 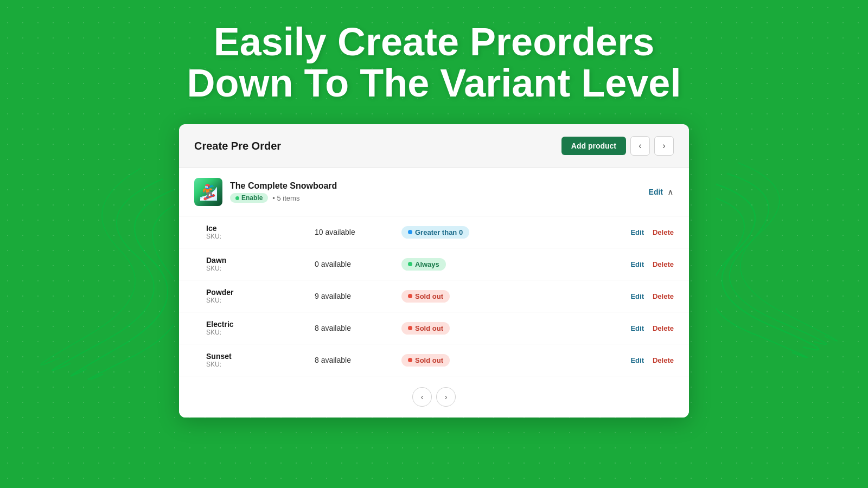 I want to click on table-row: Electric SKU: 8 available Sold out Edit …, so click(x=434, y=329).